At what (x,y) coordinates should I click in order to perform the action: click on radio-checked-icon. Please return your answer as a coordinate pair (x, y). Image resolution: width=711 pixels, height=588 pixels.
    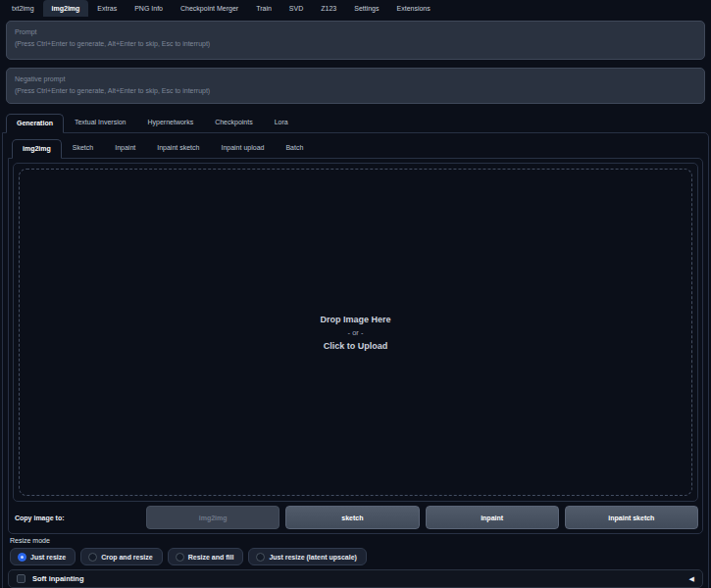
    Looking at the image, I should click on (22, 557).